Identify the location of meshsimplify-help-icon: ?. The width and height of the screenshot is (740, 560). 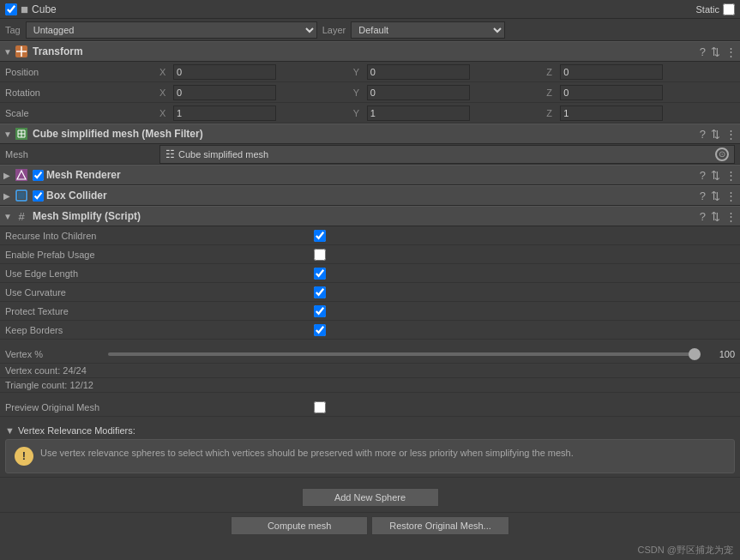
(703, 216).